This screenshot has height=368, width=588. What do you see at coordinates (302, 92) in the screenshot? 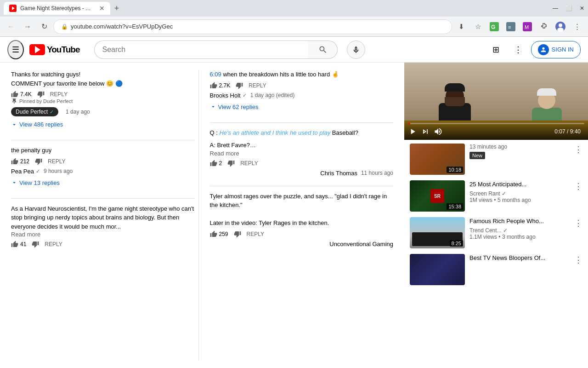
I see `right-comment-block-1: 6:09 when the breakdown hits a little to…` at bounding box center [302, 92].